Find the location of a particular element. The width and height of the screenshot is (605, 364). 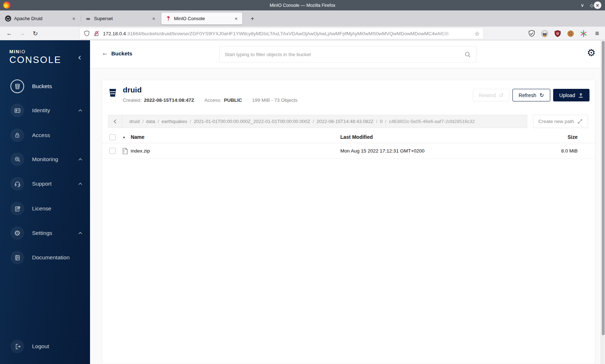

rewind-icon: ↺ is located at coordinates (501, 95).